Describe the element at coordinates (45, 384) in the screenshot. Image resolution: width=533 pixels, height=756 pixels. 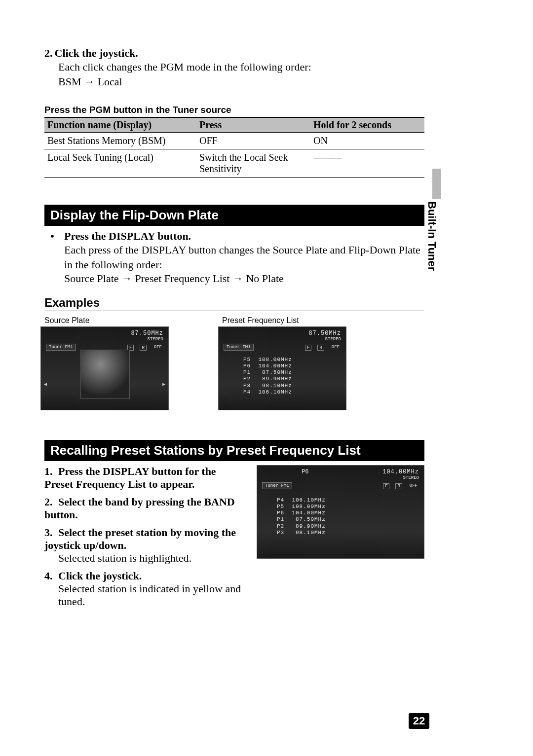
I see `left-arrow-icon: ◀` at that location.